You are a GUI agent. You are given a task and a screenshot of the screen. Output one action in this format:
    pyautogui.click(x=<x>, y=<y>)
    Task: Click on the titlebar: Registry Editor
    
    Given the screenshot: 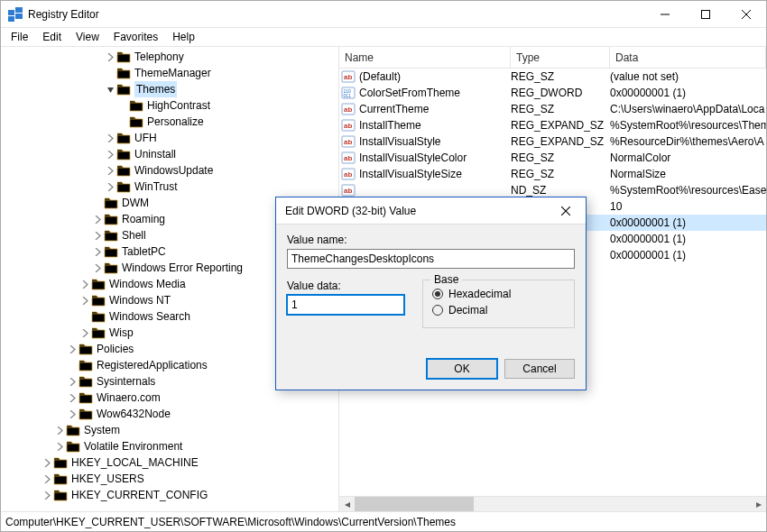 What is the action you would take?
    pyautogui.click(x=384, y=14)
    